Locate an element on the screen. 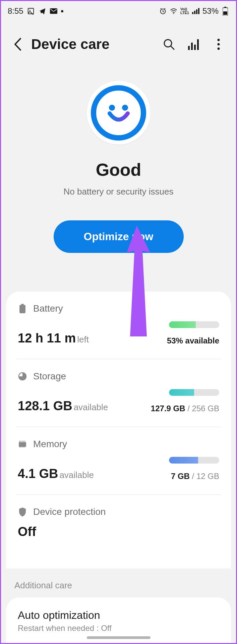 This screenshot has height=644, width=237. memory-value: 4.1 GBavailable is located at coordinates (56, 474).